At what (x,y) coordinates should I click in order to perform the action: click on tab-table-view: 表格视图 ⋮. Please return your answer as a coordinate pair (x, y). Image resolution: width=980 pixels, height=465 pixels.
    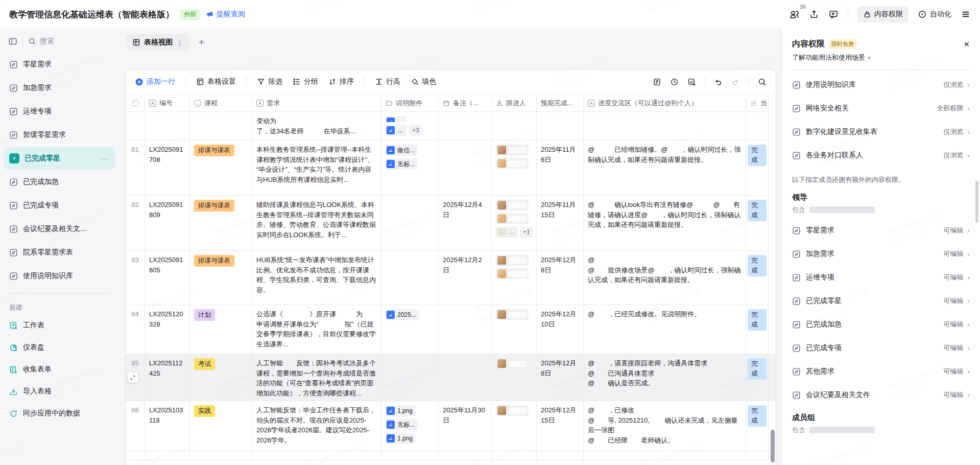
    Looking at the image, I should click on (158, 42).